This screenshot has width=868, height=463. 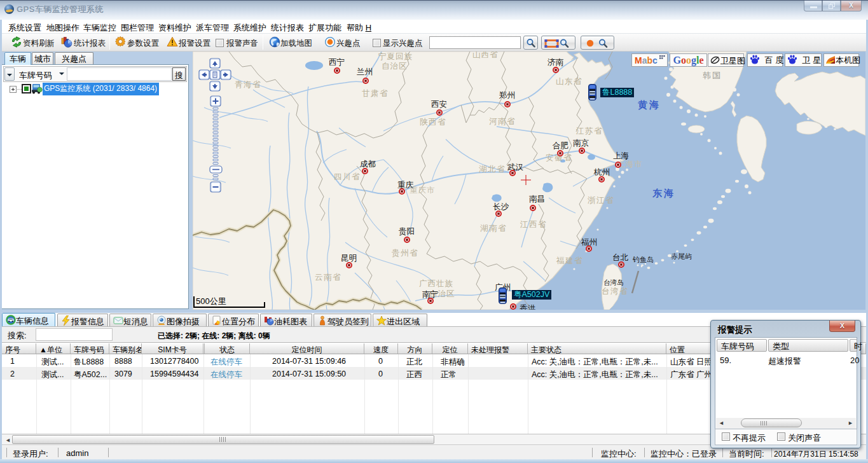 What do you see at coordinates (375, 93) in the screenshot?
I see `svg-text: 甘肃省` at bounding box center [375, 93].